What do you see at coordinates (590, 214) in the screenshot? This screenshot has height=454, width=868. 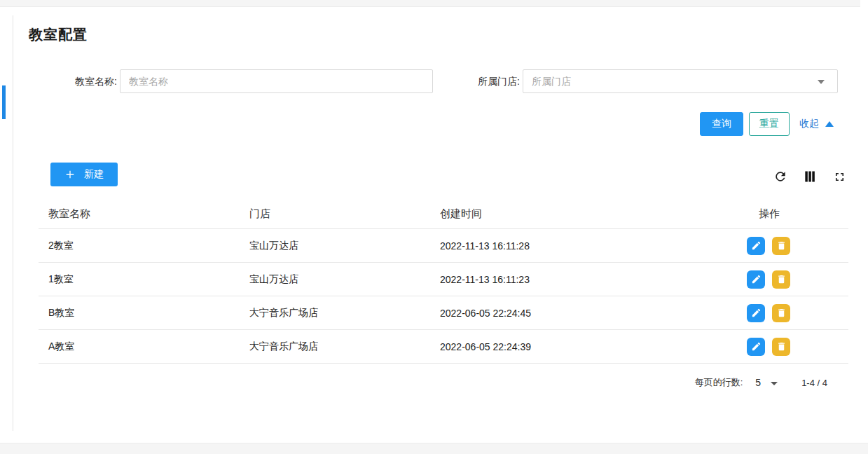 I see `column-header-created: 创建时间` at bounding box center [590, 214].